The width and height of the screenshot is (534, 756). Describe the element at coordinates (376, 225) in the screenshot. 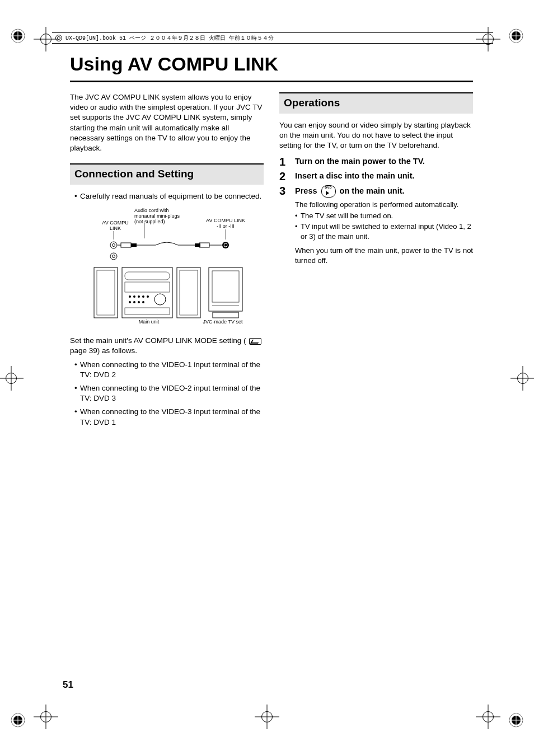

I see `step-3: 3 Press on the main unit. The following …` at that location.